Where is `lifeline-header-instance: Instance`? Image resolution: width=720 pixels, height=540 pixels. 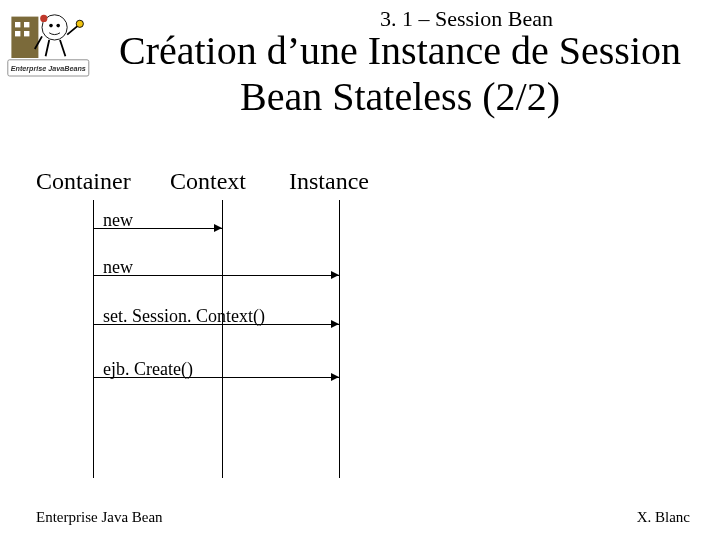
lifeline-header-instance: Instance is located at coordinates (329, 182).